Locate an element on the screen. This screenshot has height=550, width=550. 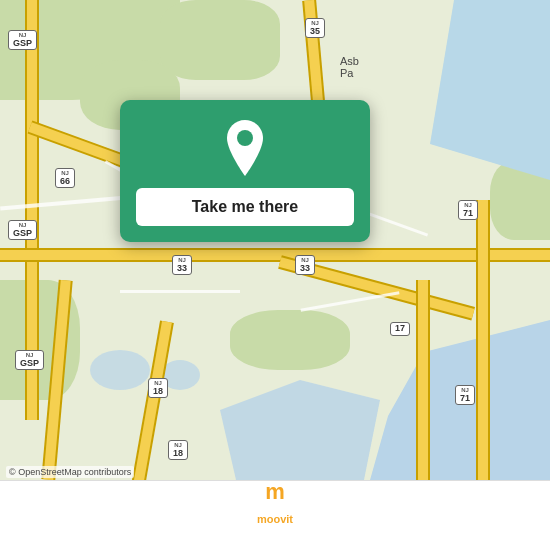
green-area-top-center is located at coordinates (220, 40).